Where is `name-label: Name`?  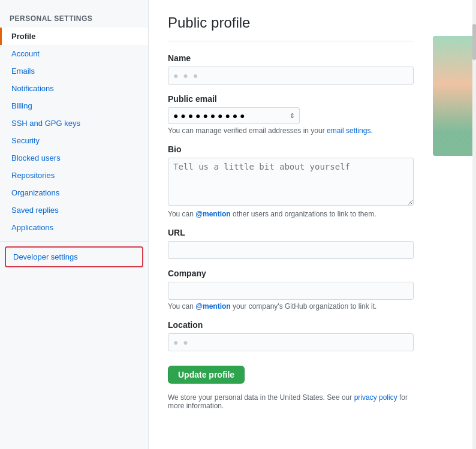 name-label: Name is located at coordinates (291, 58).